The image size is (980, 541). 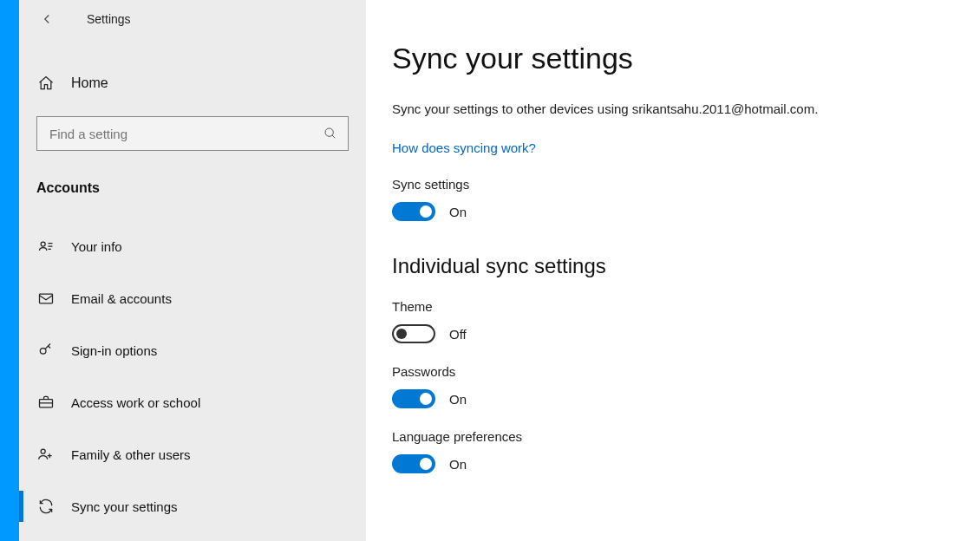 What do you see at coordinates (135, 402) in the screenshot?
I see `sidebar-item-label: Access work or school` at bounding box center [135, 402].